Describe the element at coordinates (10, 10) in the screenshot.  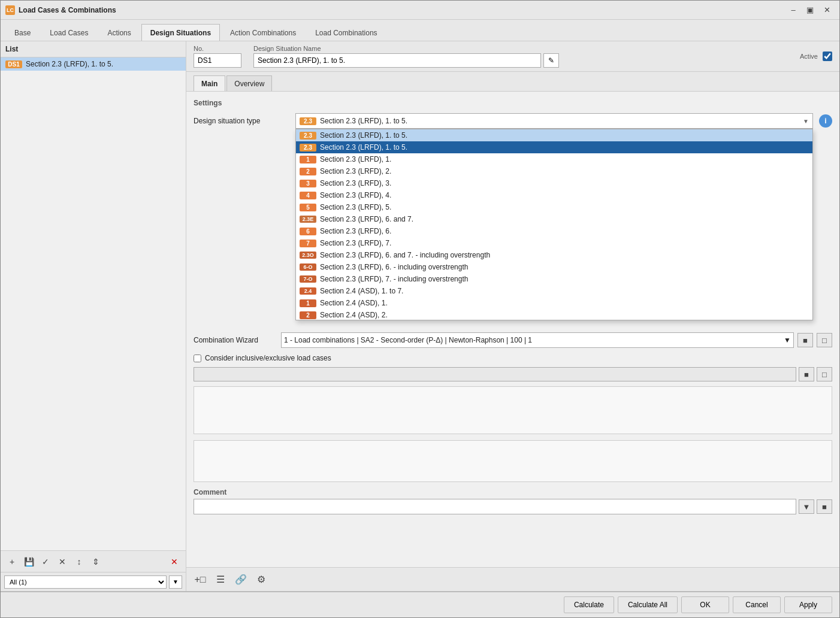
I see `app-icon: LC` at that location.